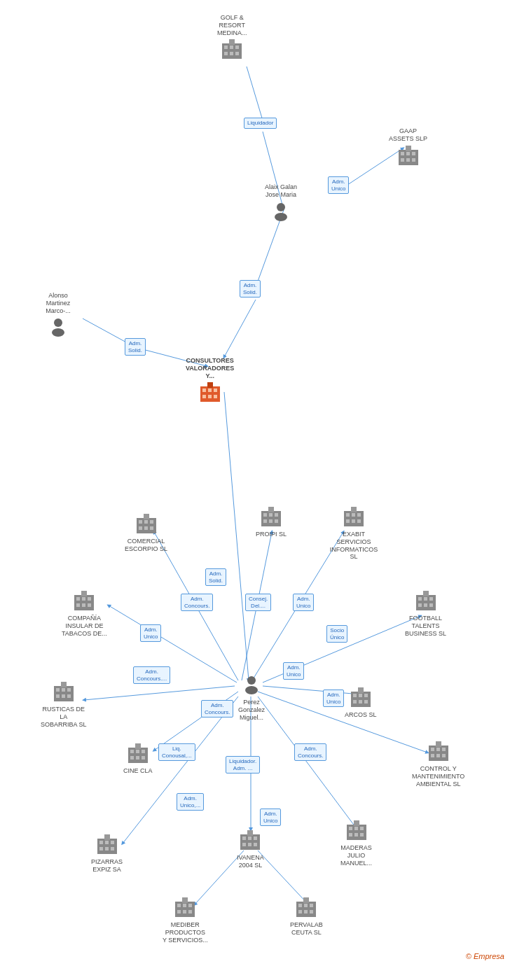  What do you see at coordinates (251, 848) in the screenshot?
I see `ivanena-node: IVANENA 2004 SL` at bounding box center [251, 848].